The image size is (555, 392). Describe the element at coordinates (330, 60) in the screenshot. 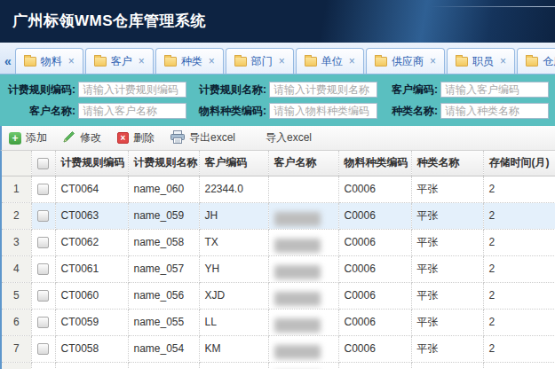

I see `tab-5: 单位 ×` at that location.